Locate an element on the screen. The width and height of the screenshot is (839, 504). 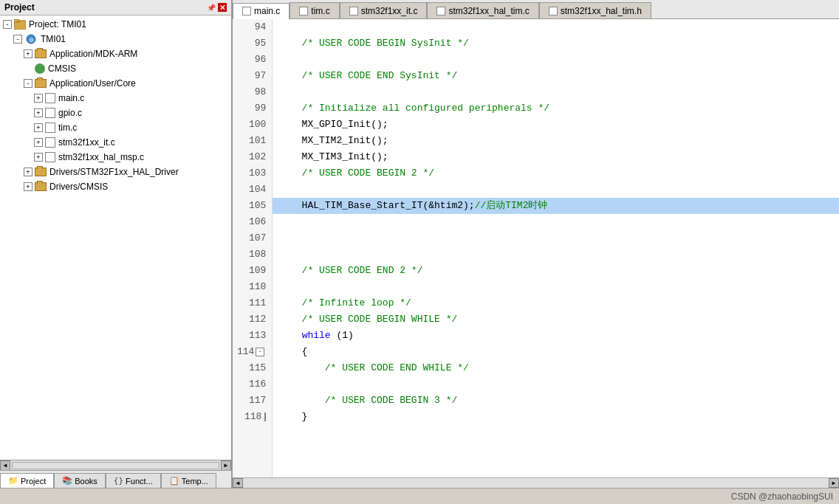
tab-functions-label: Funct... is located at coordinates (139, 481).